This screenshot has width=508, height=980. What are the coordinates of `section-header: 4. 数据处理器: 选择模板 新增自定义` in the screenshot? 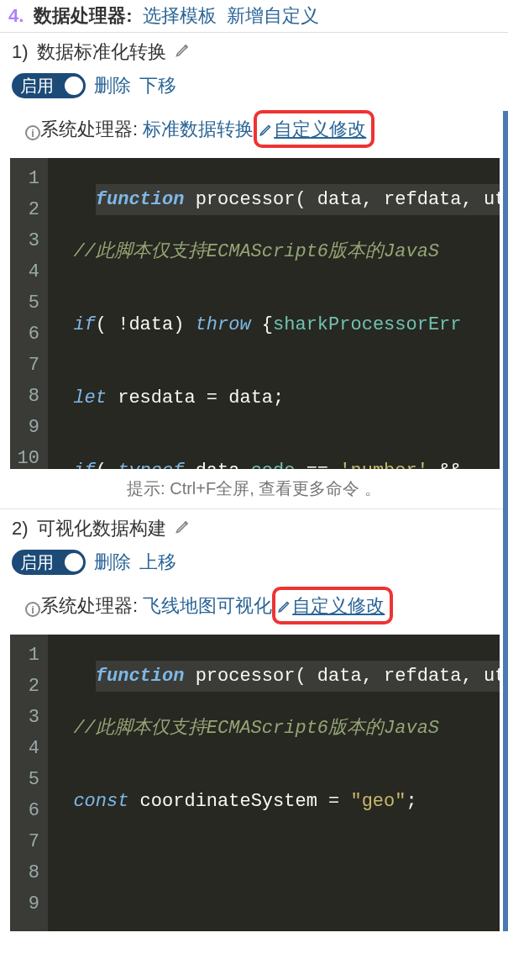 It's located at (254, 17).